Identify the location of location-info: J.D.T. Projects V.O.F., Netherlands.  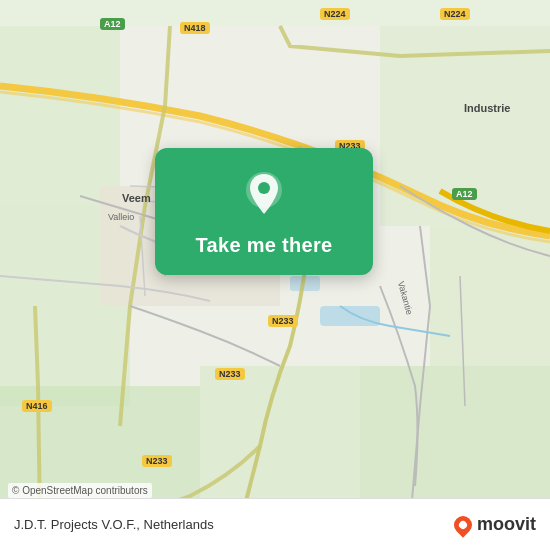
(114, 524).